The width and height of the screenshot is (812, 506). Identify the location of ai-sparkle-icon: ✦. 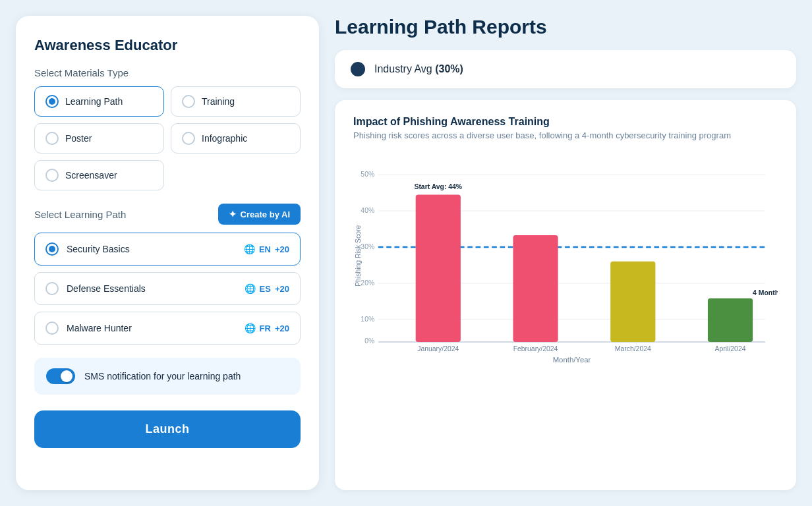
(233, 214).